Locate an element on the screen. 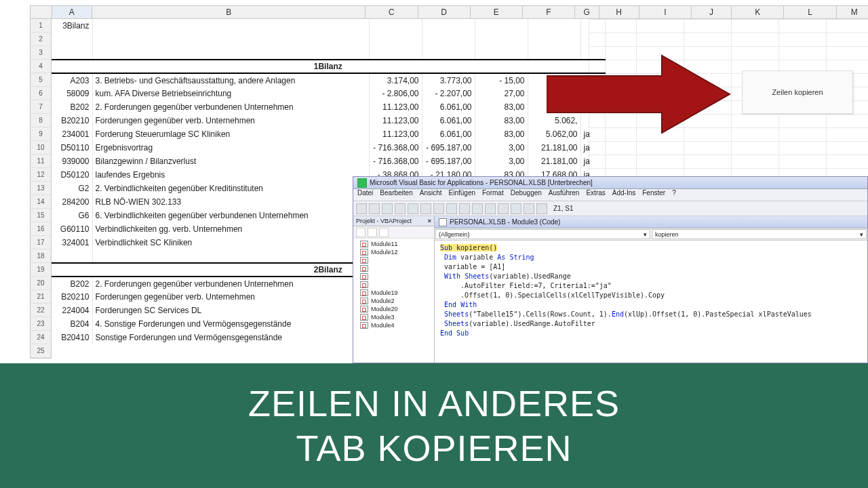 The image size is (868, 488). module-item: Module19 is located at coordinates (397, 293).